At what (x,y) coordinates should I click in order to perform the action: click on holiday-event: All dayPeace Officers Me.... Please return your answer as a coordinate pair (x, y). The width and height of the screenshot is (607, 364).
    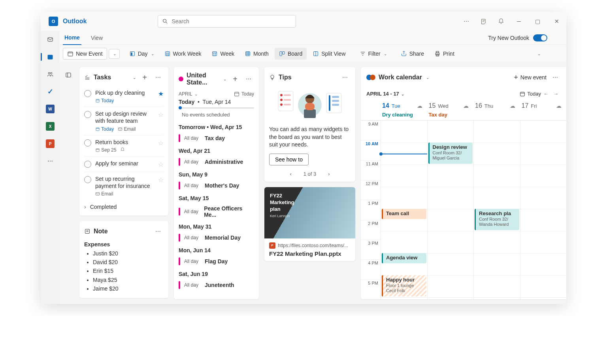
    Looking at the image, I should click on (217, 212).